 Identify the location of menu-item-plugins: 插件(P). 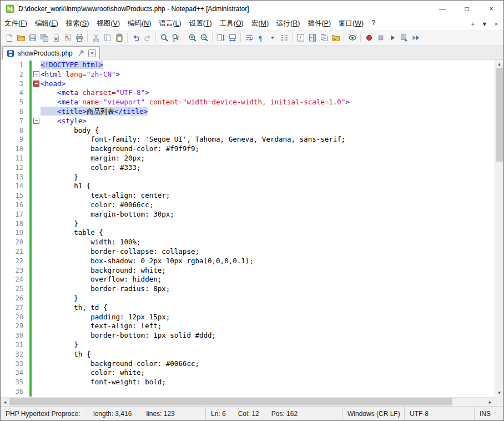
(319, 23).